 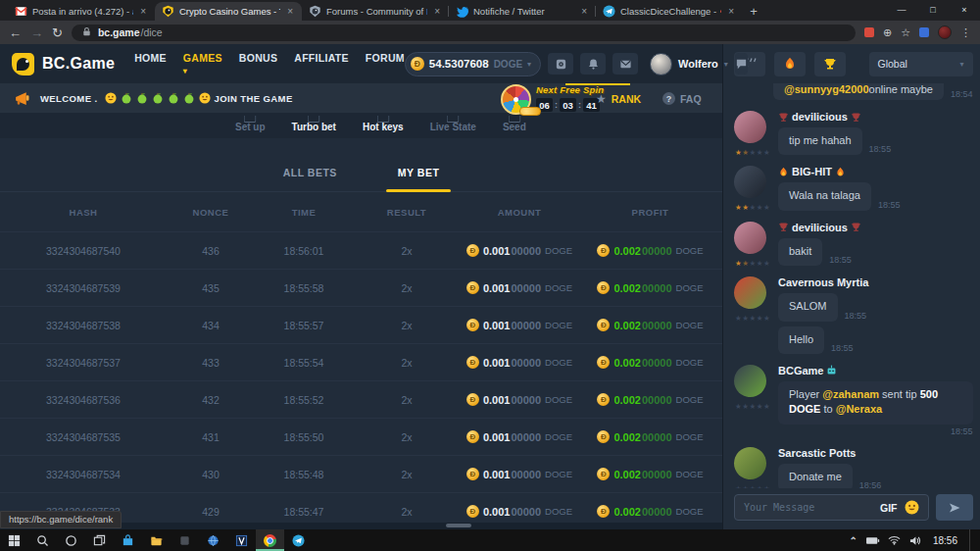 I want to click on browser-tab: Crypto Casino Games - The 8 Be×, so click(x=228, y=12).